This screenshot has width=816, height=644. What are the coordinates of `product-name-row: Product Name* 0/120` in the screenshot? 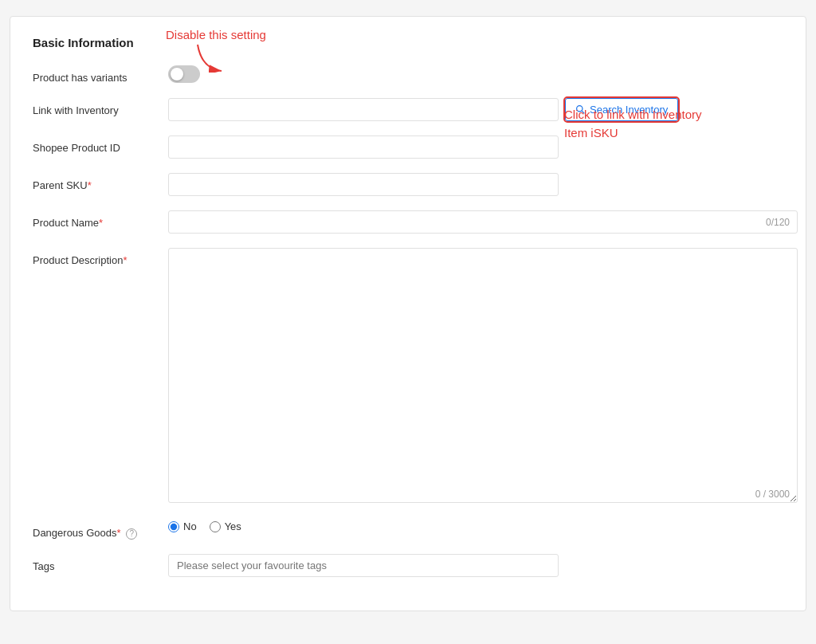 It's located at (408, 222).